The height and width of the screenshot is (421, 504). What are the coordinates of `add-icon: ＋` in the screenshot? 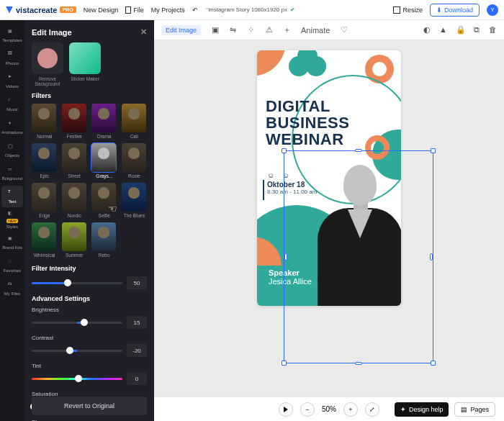 It's located at (287, 30).